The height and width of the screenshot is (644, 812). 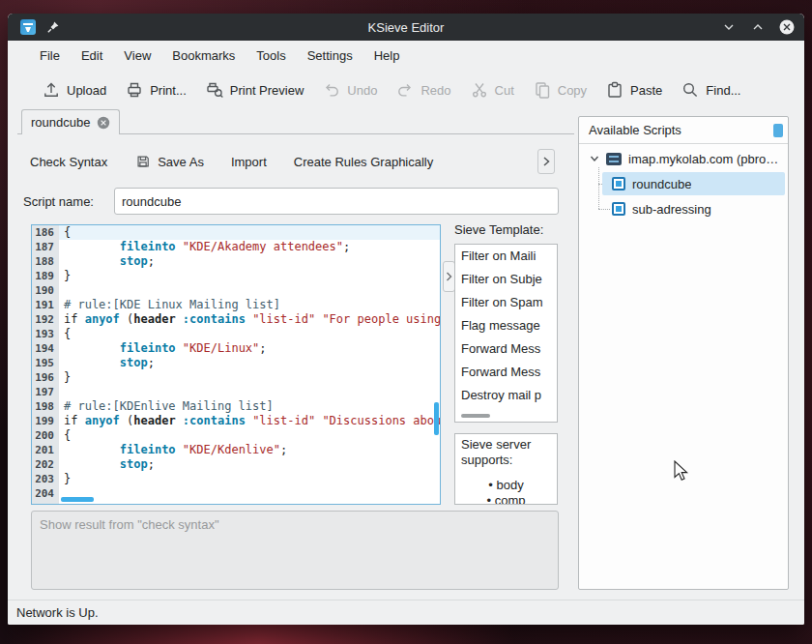 I want to click on tree-item-roundcube: roundcube, so click(x=683, y=184).